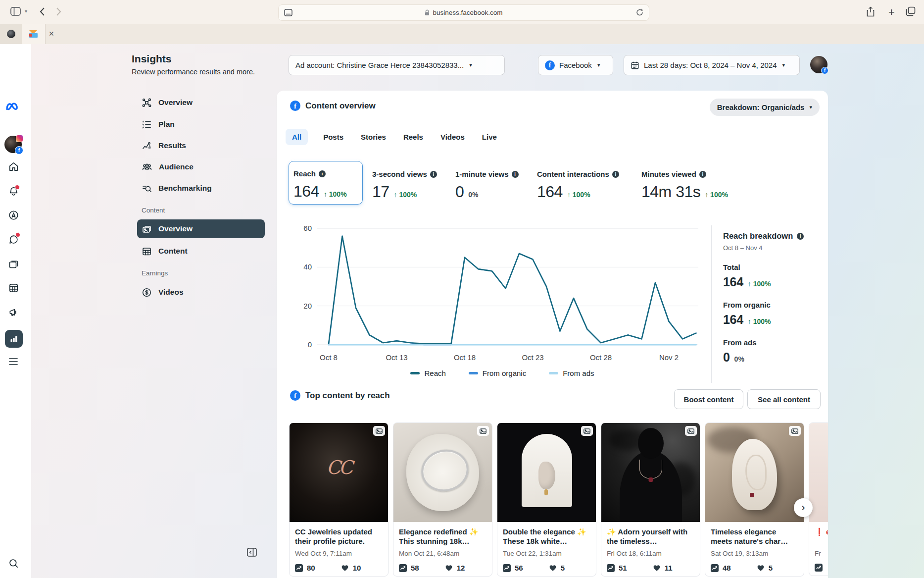  I want to click on share-icon, so click(871, 12).